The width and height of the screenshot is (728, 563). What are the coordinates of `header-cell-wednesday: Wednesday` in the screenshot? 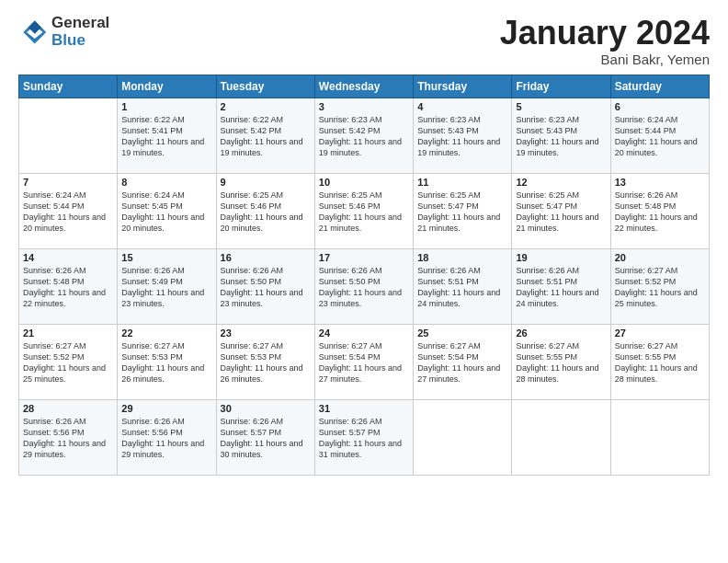 It's located at (364, 86).